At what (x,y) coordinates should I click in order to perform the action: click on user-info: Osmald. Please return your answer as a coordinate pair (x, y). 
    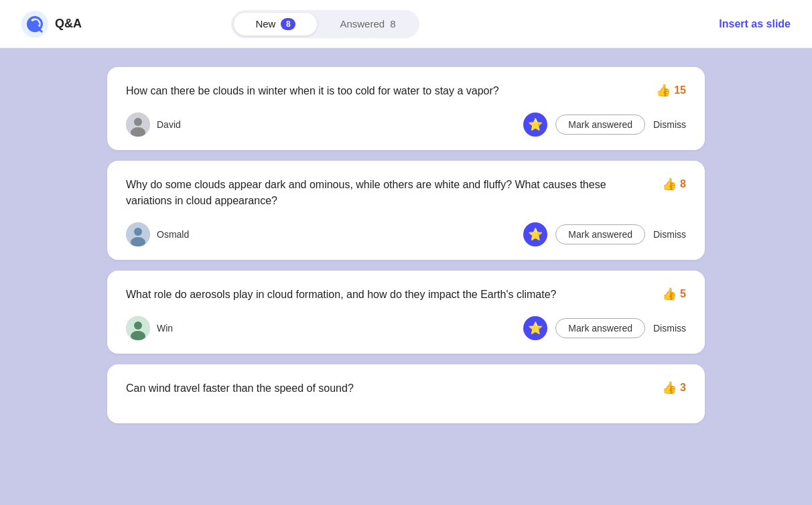
    Looking at the image, I should click on (157, 234).